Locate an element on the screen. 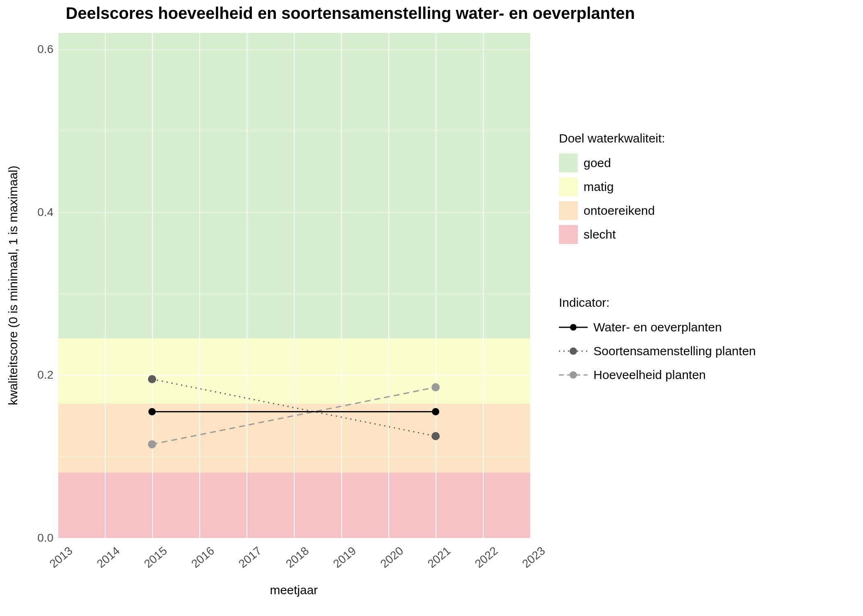  x-tick: 2015 is located at coordinates (156, 558).